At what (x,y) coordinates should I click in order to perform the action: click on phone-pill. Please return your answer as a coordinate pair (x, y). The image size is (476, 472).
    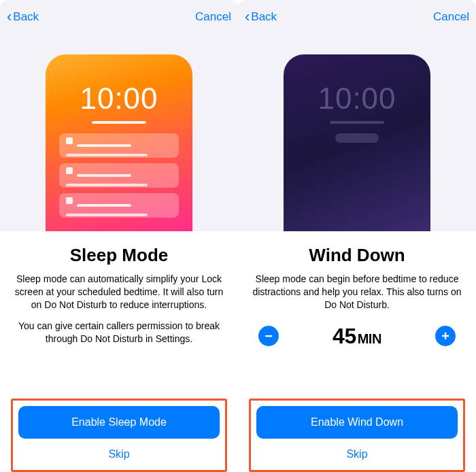
    Looking at the image, I should click on (357, 138).